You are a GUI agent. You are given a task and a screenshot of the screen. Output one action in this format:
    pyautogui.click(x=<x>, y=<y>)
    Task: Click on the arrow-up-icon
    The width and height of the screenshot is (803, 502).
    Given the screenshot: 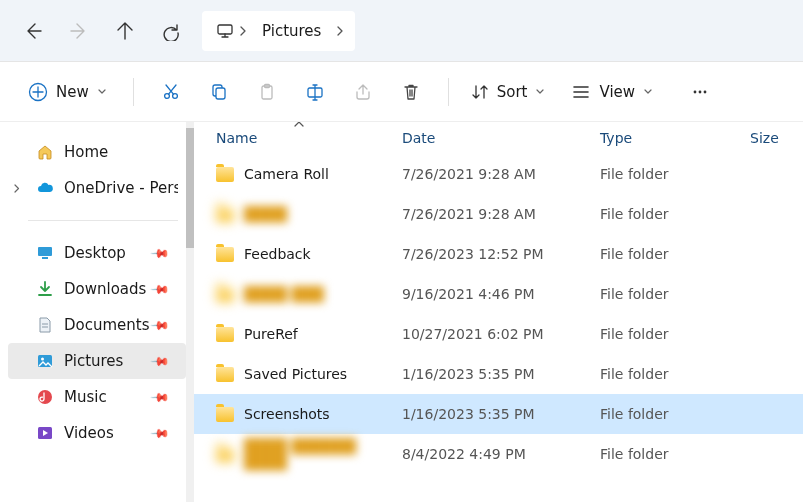 What is the action you would take?
    pyautogui.click(x=125, y=31)
    